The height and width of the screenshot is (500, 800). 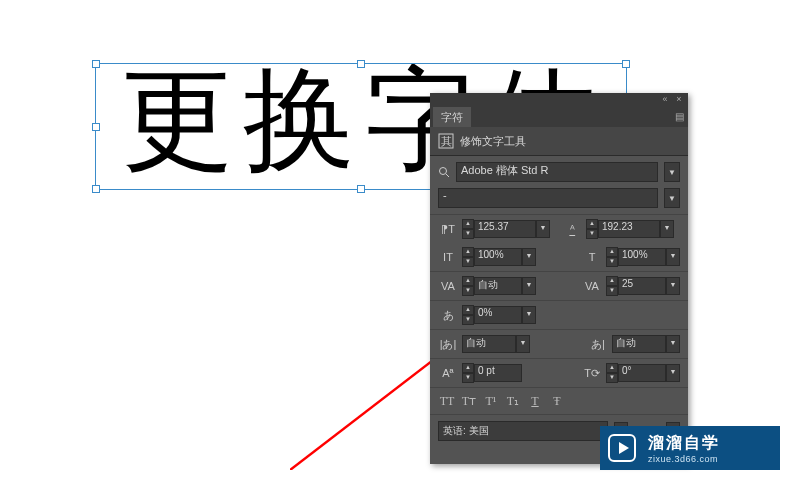 I want to click on watermark-title: 溜溜自学, so click(x=684, y=444).